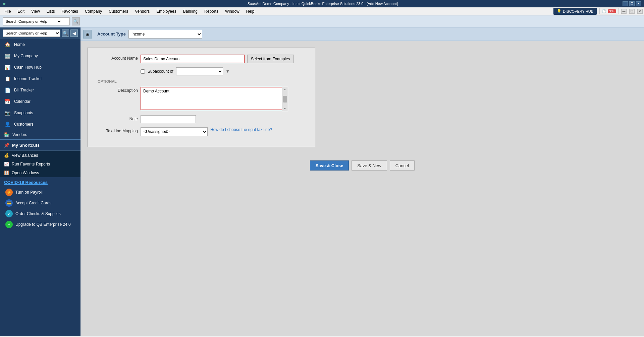 The height and width of the screenshot is (337, 644). I want to click on subaccount-checkbox, so click(143, 72).